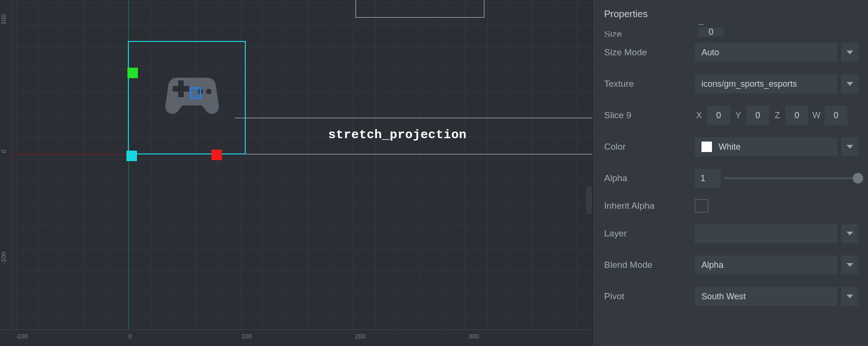 The width and height of the screenshot is (868, 346). What do you see at coordinates (723, 296) in the screenshot?
I see `pivot-value: South West` at bounding box center [723, 296].